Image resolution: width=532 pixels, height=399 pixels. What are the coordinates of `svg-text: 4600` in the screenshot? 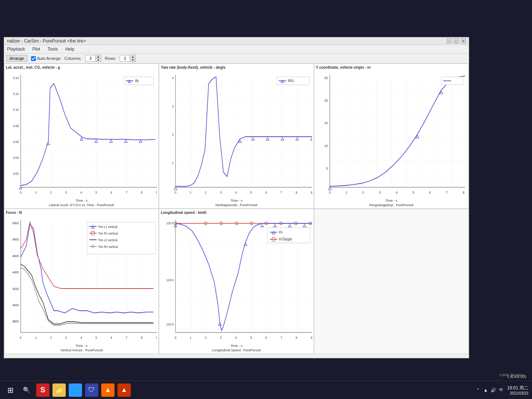 It's located at (16, 256).